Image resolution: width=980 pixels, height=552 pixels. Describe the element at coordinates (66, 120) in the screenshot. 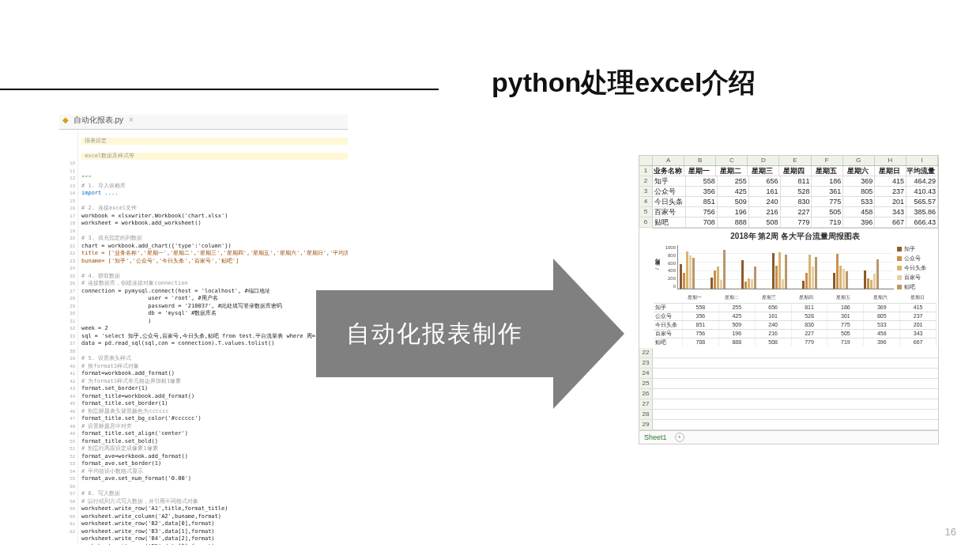

I see `python-file-icon: ◆` at that location.